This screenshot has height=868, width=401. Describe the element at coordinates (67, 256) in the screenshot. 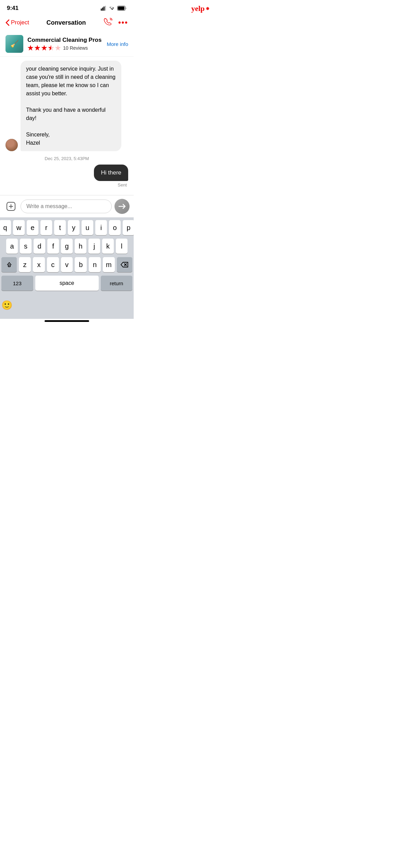

I see `keyboard: q w e r t y u i o p a s d f g h j k l z …` at that location.